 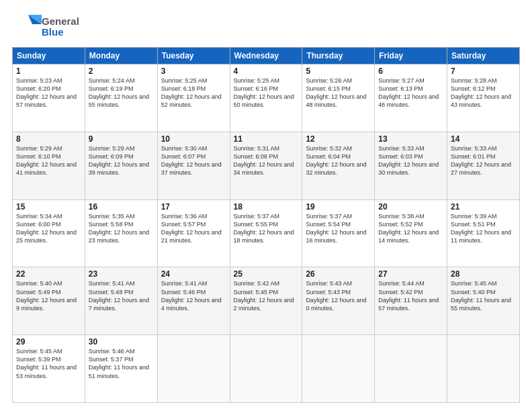 What do you see at coordinates (193, 93) in the screenshot?
I see `cell-details: Sunrise: 5:25 AMSunset: 6:18 PMDaylight:…` at bounding box center [193, 93].